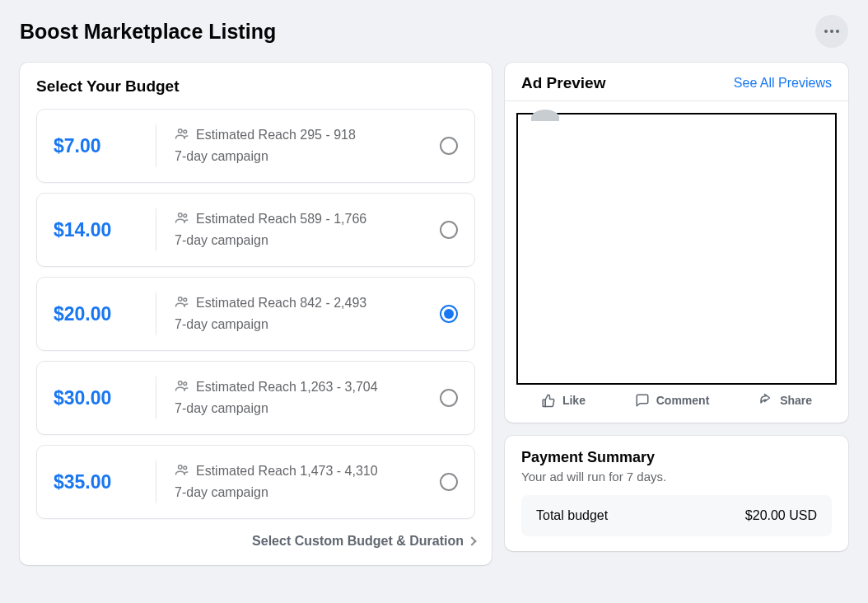 The height and width of the screenshot is (603, 868). Describe the element at coordinates (102, 399) in the screenshot. I see `budget-option-price: $30.00` at that location.